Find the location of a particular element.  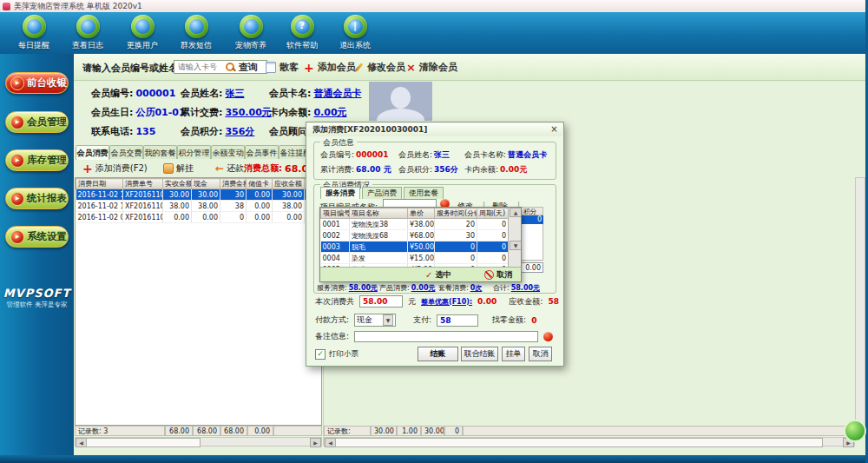

tab-member-events: 会员事件 is located at coordinates (262, 152).